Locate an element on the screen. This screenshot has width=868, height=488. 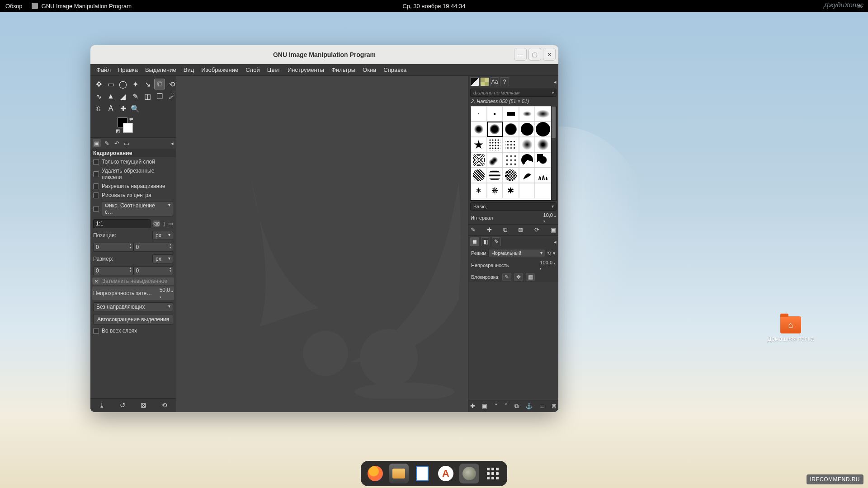
brush-filter-input: фильтр по меткам is located at coordinates (514, 93).